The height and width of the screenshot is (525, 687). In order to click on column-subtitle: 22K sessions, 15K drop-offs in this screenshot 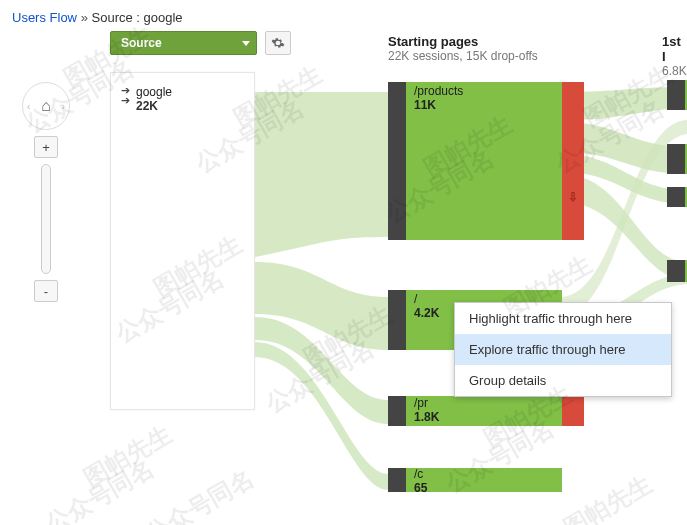, I will do `click(463, 56)`.